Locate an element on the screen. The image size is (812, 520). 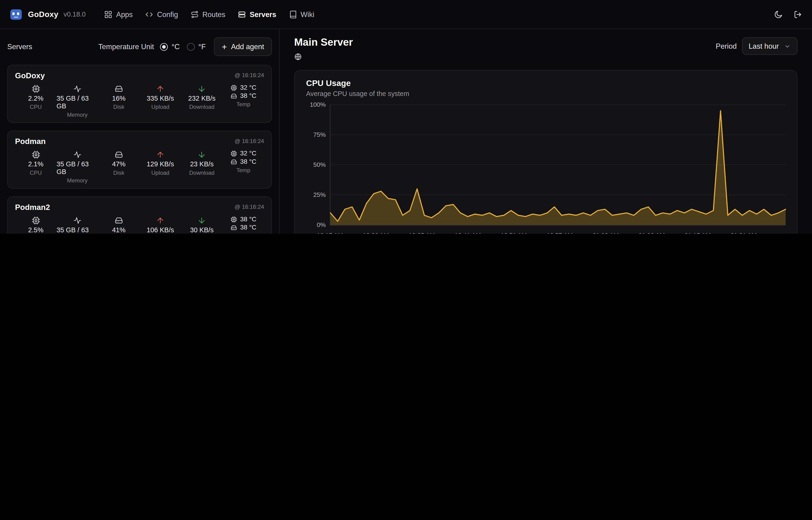
sidebar-header: Servers Temperature Unit °C °F + Add age… is located at coordinates (140, 47).